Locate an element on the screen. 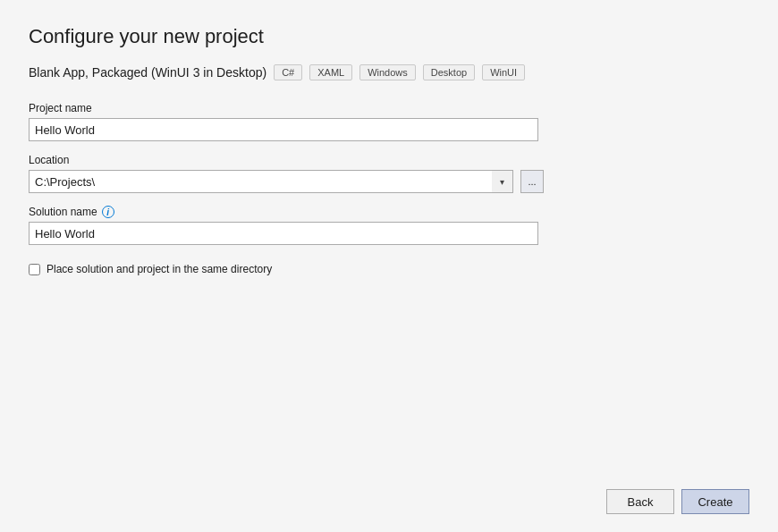 The width and height of the screenshot is (778, 532). subtitle-row: Blank App, Packaged (WinUI 3 in Desktop)… is located at coordinates (389, 72).